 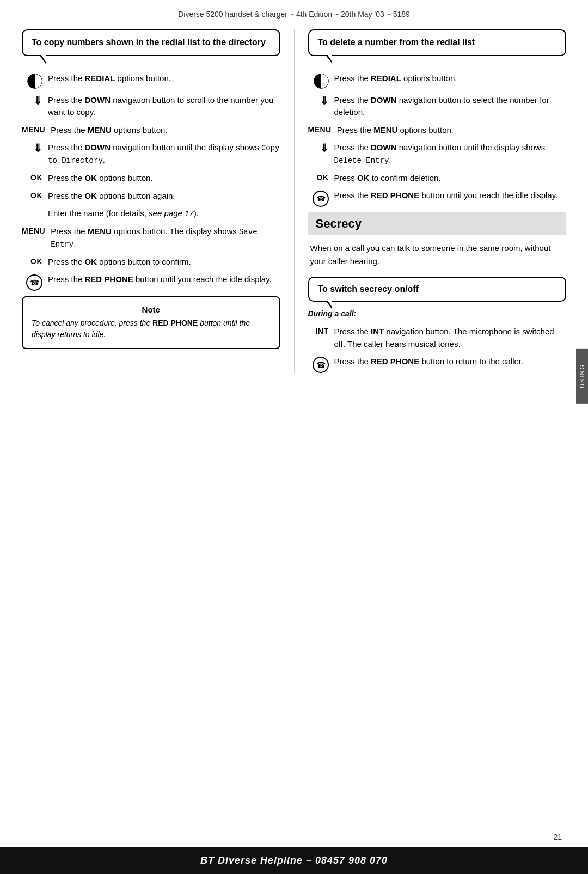 What do you see at coordinates (151, 81) in the screenshot?
I see `copy-step-1: Press the REDIAL options button.` at bounding box center [151, 81].